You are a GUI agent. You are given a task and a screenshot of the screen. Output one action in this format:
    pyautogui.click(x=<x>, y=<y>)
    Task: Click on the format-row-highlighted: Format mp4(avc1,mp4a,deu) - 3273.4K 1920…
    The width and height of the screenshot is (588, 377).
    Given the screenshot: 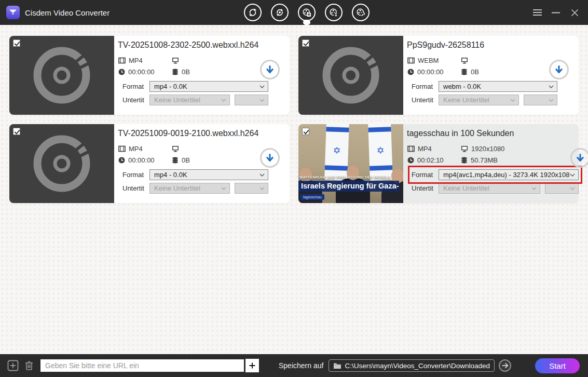 What is the action you would take?
    pyautogui.click(x=495, y=174)
    